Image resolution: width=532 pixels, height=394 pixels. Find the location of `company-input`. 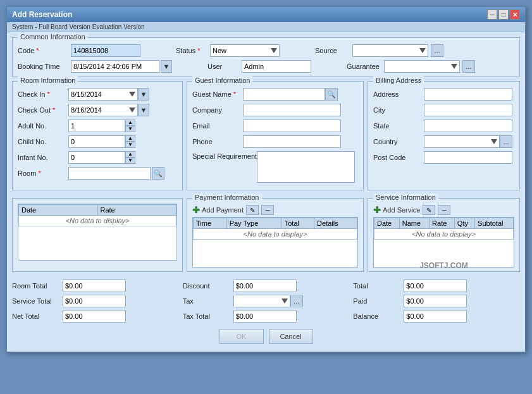

company-input is located at coordinates (292, 110).